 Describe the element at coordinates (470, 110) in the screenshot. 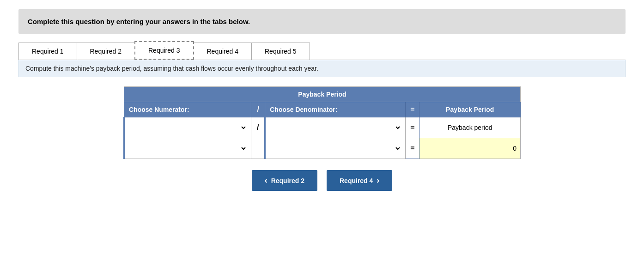

I see `col-result-header: Payback Period` at that location.